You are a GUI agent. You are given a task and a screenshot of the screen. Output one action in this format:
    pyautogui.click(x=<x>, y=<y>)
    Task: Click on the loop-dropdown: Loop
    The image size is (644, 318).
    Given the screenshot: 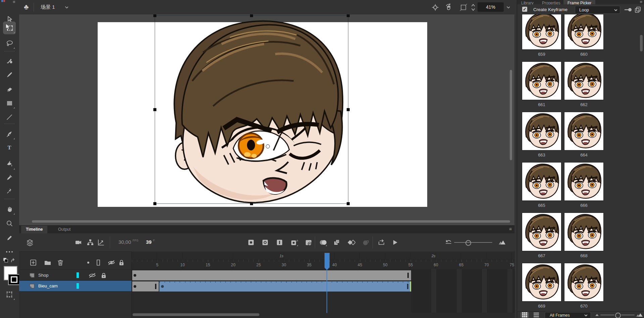 What is the action you would take?
    pyautogui.click(x=597, y=10)
    